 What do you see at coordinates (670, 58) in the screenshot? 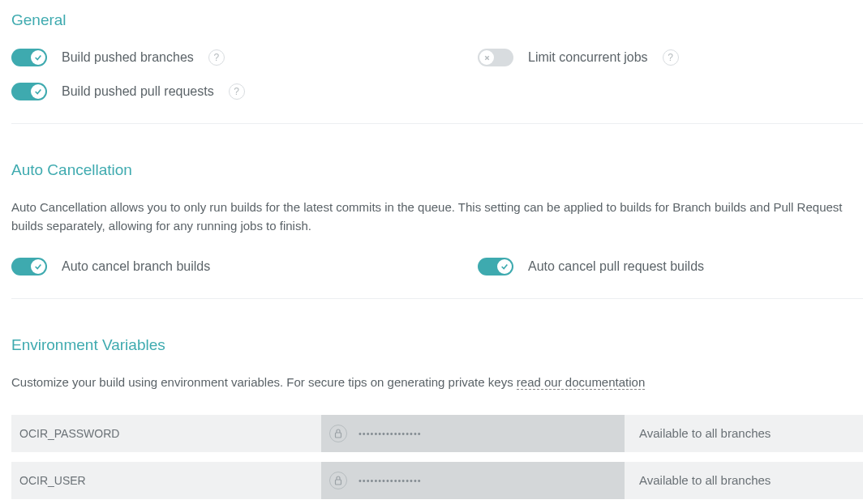
I see `toggle-item-limit-concurrent: Limit concurrent jobs ?` at bounding box center [670, 58].